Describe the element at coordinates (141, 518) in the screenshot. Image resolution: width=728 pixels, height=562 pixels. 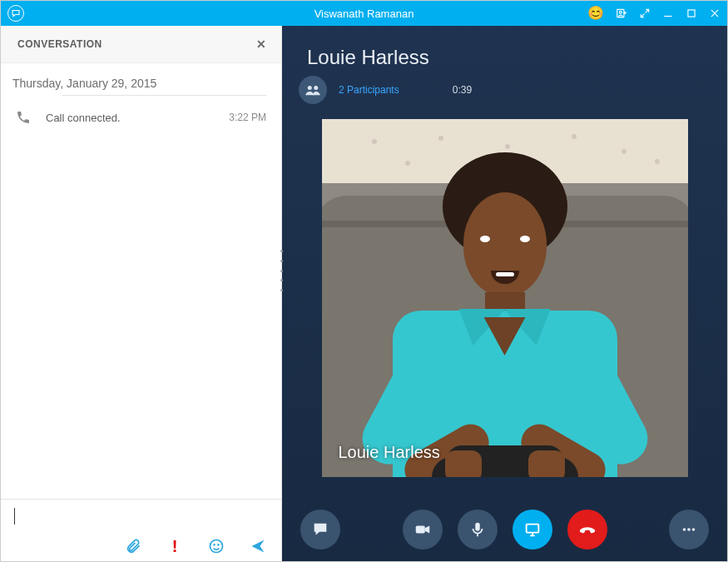
I see `message-input-area` at that location.